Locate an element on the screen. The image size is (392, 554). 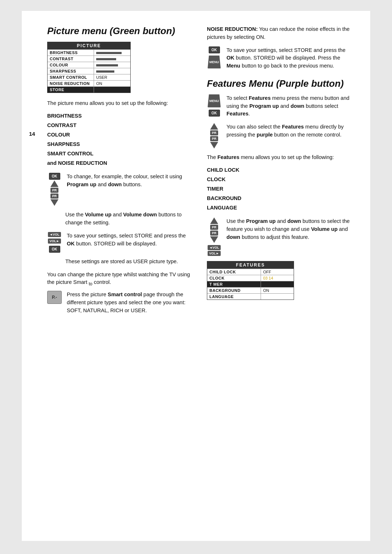
list-item: CHILD LOCK is located at coordinates (279, 170).